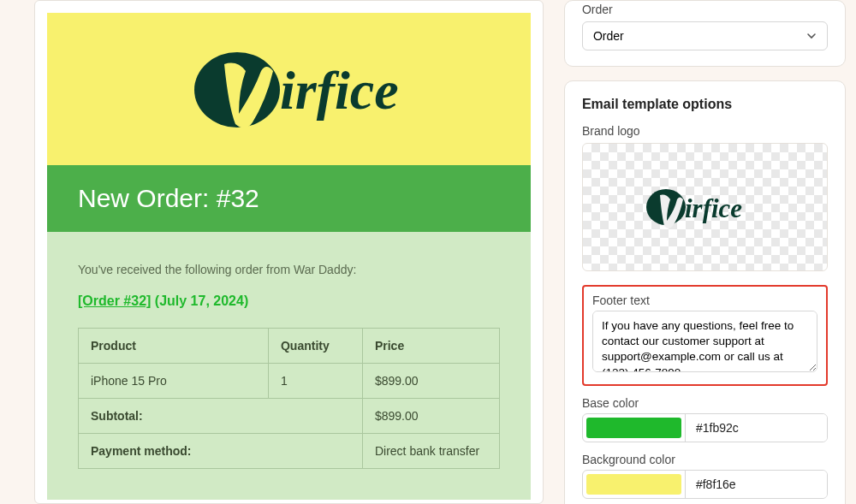 This screenshot has height=504, width=856. What do you see at coordinates (221, 416) in the screenshot?
I see `subtotal-label: Subtotal:` at bounding box center [221, 416].